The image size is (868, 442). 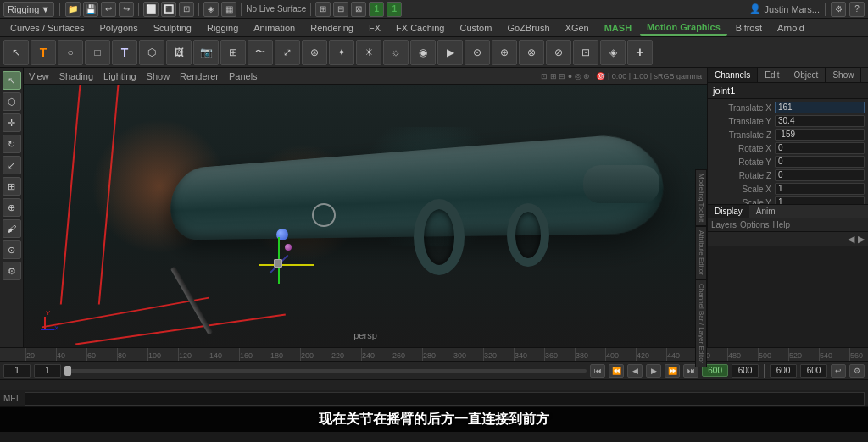 I want to click on play-back-btn: ◀, so click(x=635, y=371).